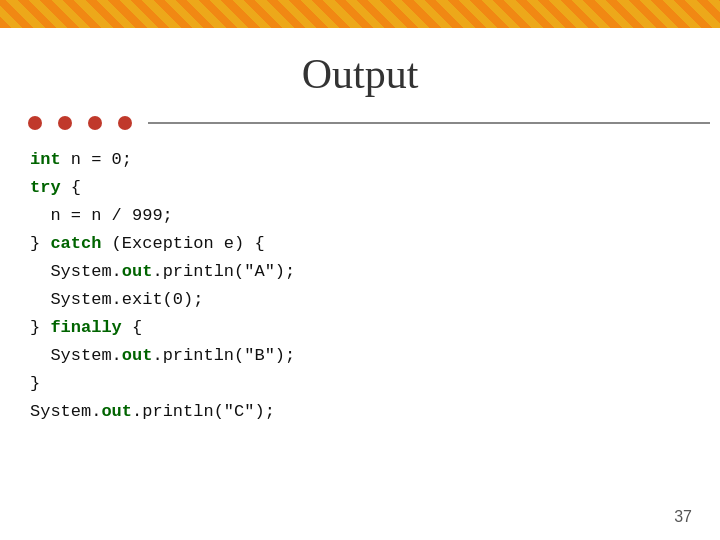 The height and width of the screenshot is (540, 720). What do you see at coordinates (86, 328) in the screenshot?
I see `keyword-finally: finally` at bounding box center [86, 328].